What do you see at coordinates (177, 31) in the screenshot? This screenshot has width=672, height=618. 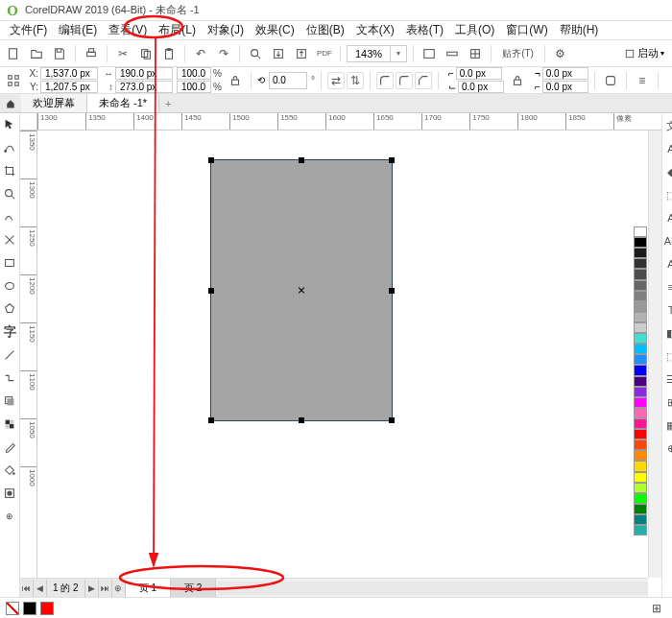 I see `menu-layout: 布局(L)` at bounding box center [177, 31].